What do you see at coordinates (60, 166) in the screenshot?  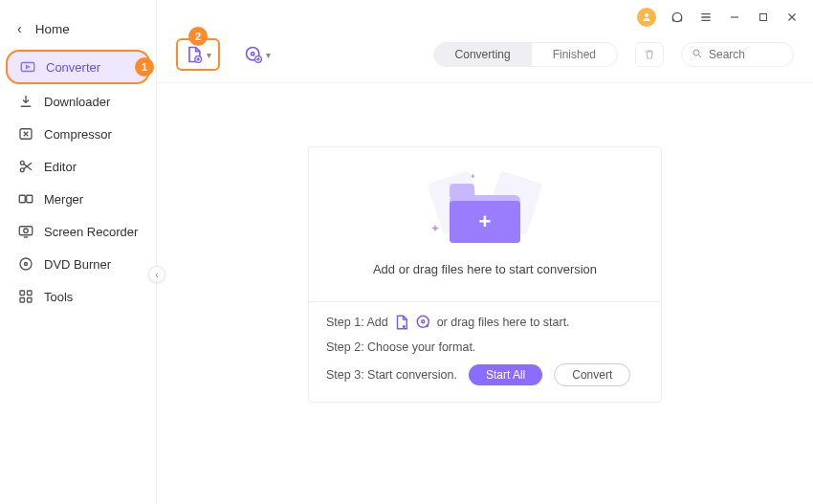 I see `sidebar-item-label: Editor` at bounding box center [60, 166].